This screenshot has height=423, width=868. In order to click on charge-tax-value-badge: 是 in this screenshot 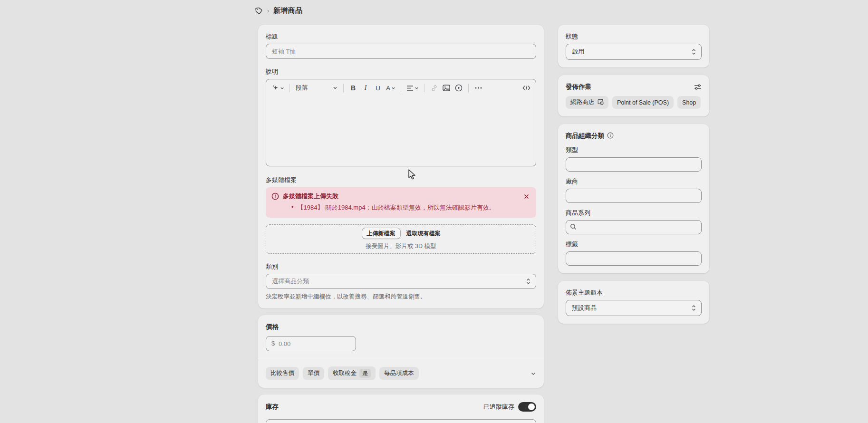, I will do `click(365, 374)`.